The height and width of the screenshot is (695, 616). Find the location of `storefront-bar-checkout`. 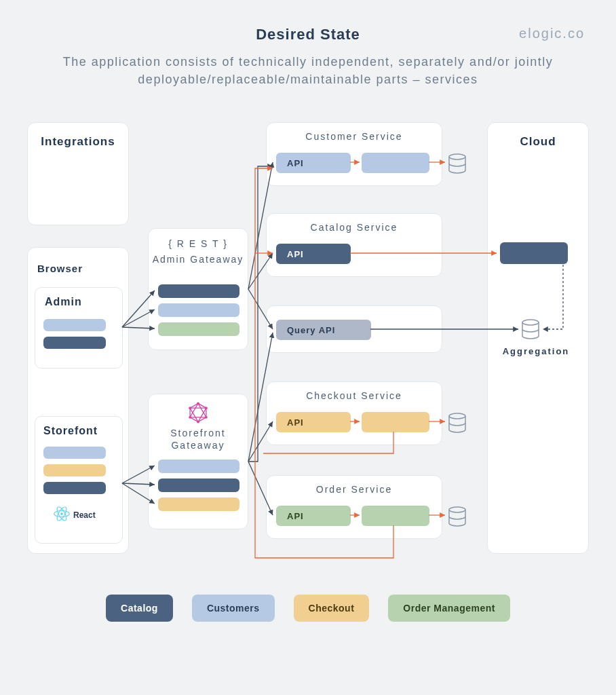

storefront-bar-checkout is located at coordinates (75, 470).